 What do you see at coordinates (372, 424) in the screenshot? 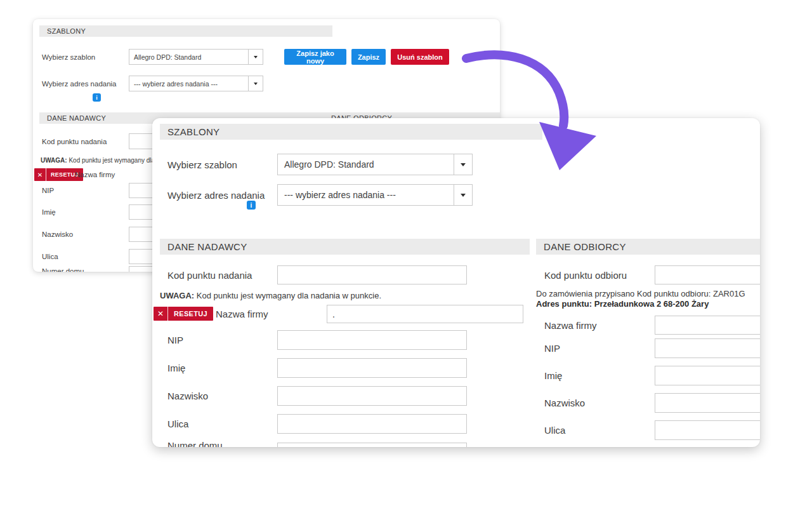
I see `sender-street-input` at bounding box center [372, 424].